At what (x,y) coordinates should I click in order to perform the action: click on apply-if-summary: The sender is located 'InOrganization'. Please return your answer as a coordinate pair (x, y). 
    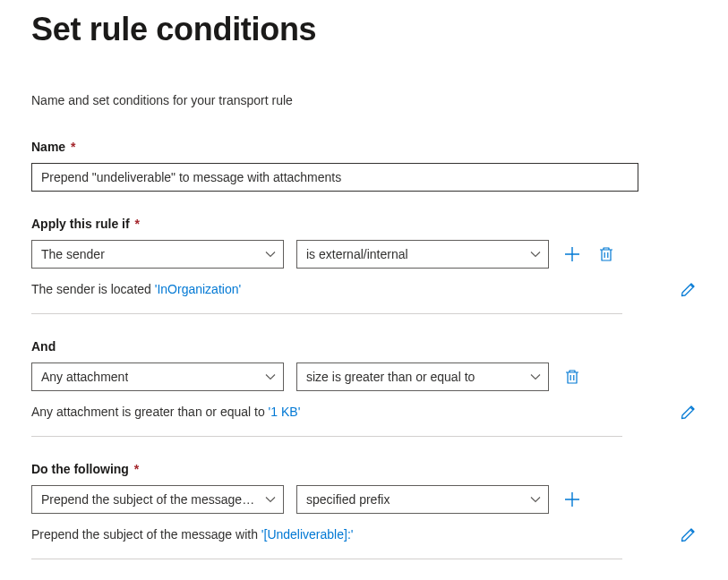
    Looking at the image, I should click on (136, 289).